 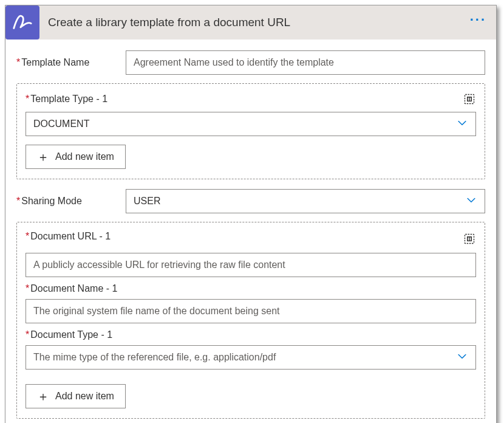 I want to click on document-type-select: The mime type of the referenced file, e.…, so click(x=251, y=357).